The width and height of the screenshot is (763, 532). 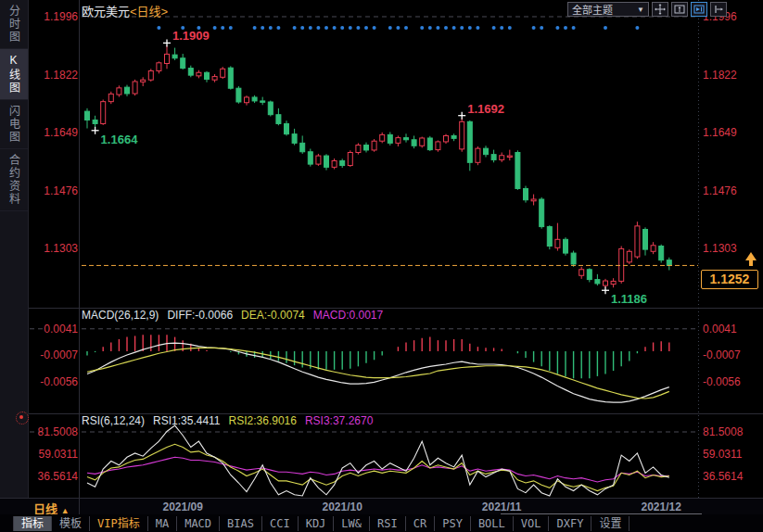 I want to click on symbol-name: 欧元美元, so click(x=106, y=11).